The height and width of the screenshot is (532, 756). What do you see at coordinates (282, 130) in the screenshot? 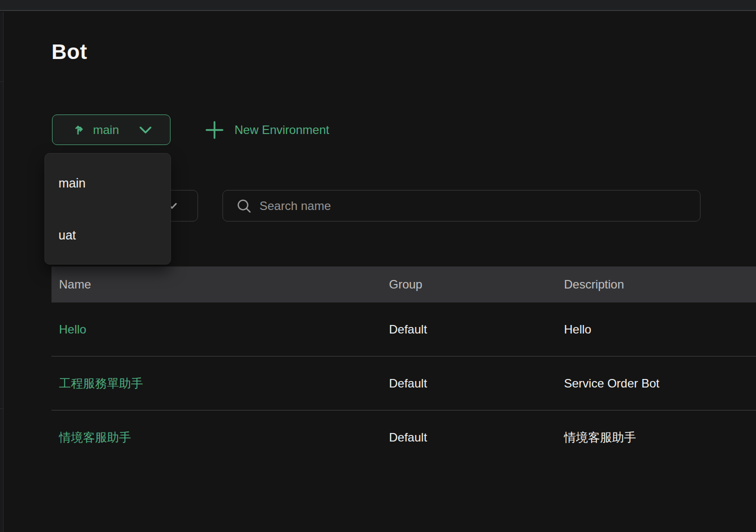
I see `new-environment-label: New Environment` at bounding box center [282, 130].